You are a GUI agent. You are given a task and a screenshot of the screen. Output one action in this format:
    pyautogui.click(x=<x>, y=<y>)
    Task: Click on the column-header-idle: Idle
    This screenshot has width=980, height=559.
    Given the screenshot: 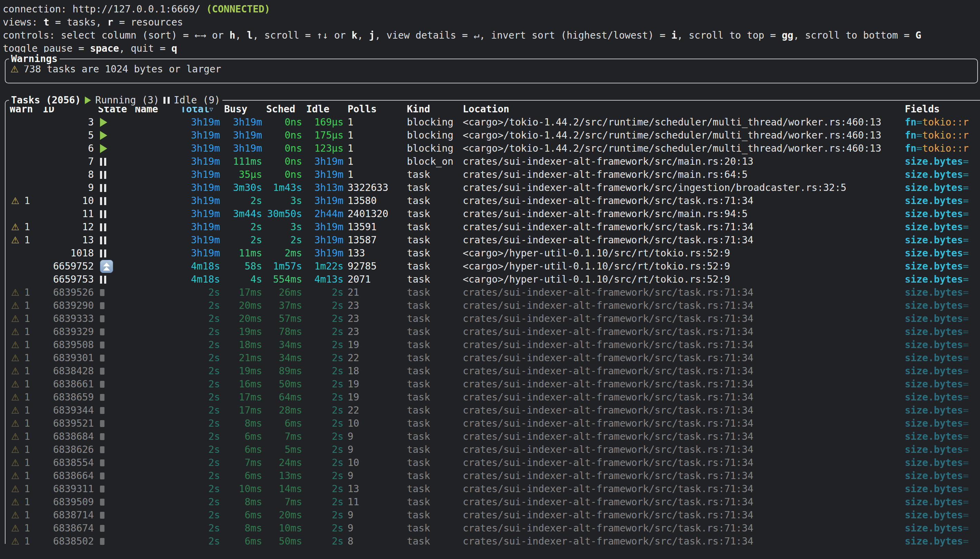 What is the action you would take?
    pyautogui.click(x=325, y=109)
    